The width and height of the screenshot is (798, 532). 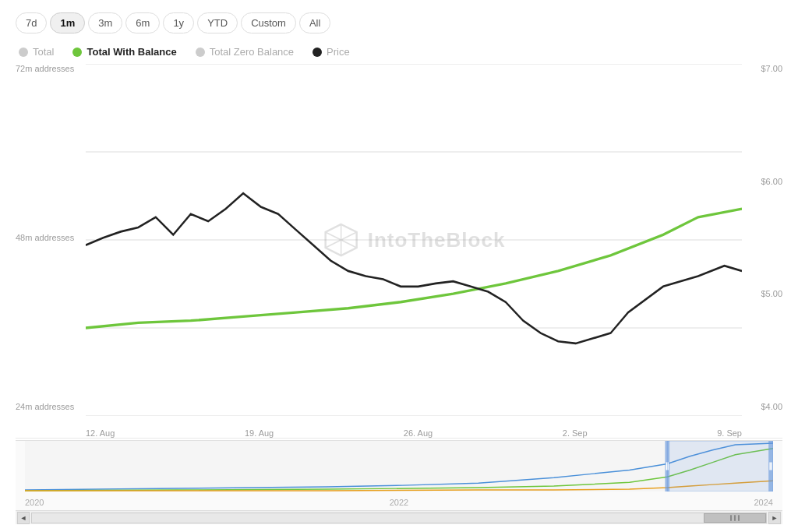 I want to click on scroll-right-arrow: ►, so click(x=775, y=518).